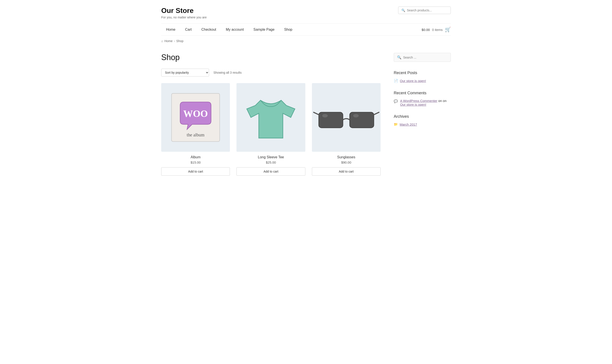 Image resolution: width=612 pixels, height=364 pixels. Describe the element at coordinates (419, 101) in the screenshot. I see `comment-author-link: A WordPress Commenter` at that location.